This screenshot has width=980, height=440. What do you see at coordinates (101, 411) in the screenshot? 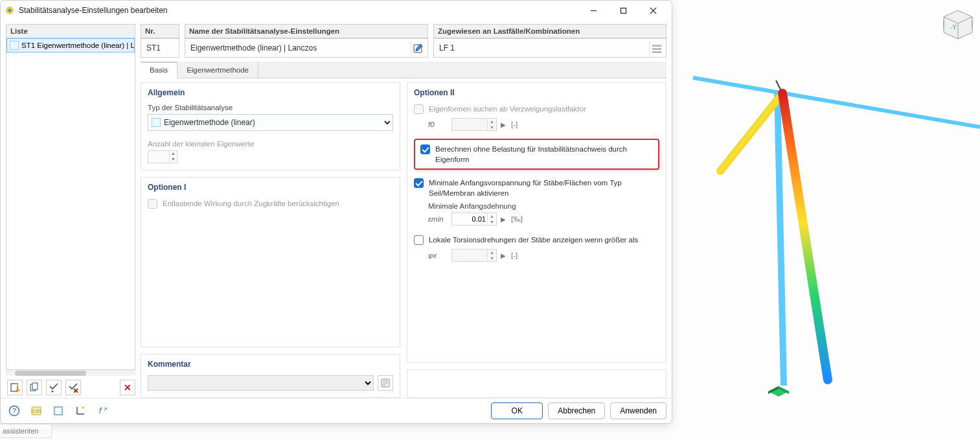
I see `svg-text: f` at bounding box center [101, 411].